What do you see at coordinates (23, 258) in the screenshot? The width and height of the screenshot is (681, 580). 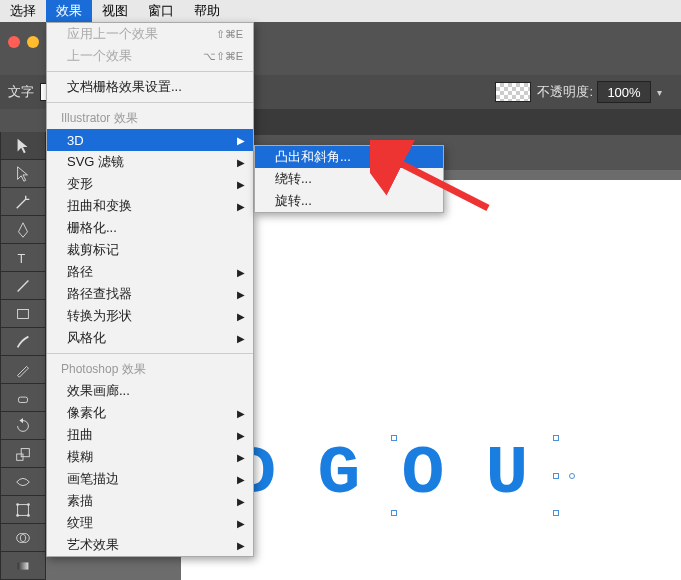 I see `tool-type: T` at bounding box center [23, 258].